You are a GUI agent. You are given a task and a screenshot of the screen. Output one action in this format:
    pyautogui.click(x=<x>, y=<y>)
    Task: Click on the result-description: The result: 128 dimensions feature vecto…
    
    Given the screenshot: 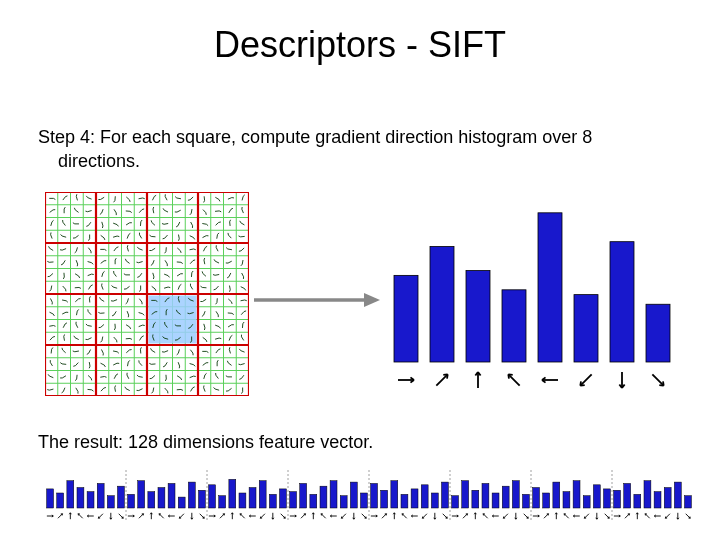 What is the action you would take?
    pyautogui.click(x=206, y=442)
    